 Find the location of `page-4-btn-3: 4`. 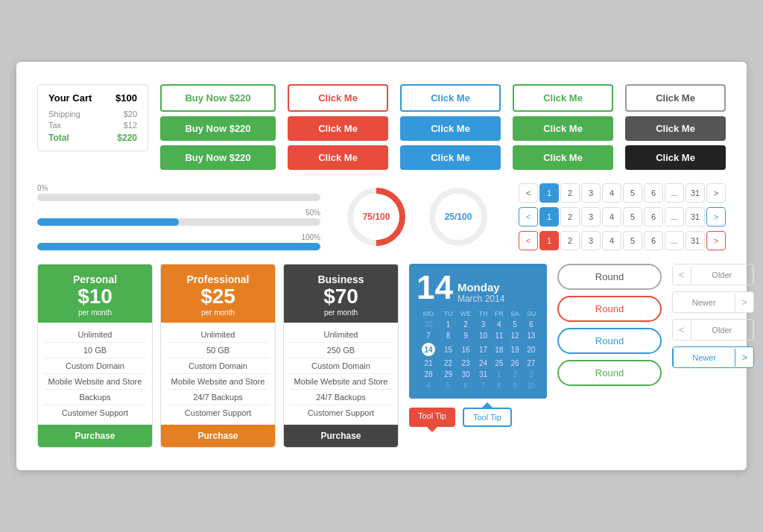

page-4-btn-3: 4 is located at coordinates (612, 241).